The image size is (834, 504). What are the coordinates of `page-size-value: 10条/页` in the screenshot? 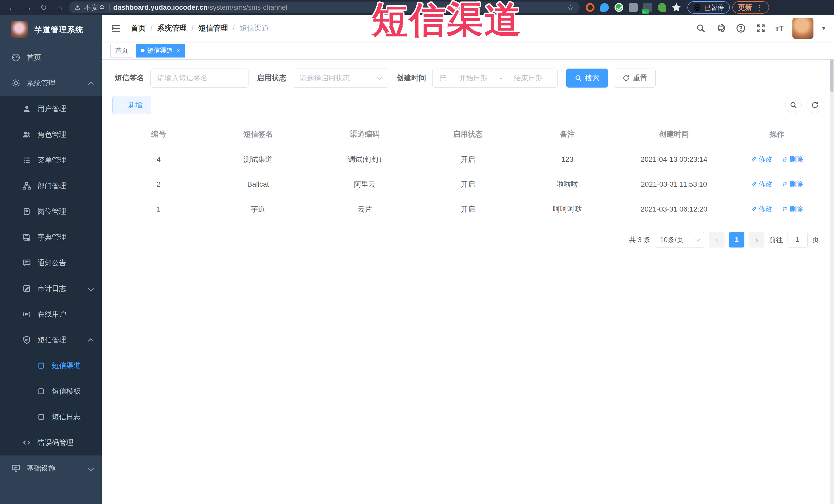 It's located at (672, 240).